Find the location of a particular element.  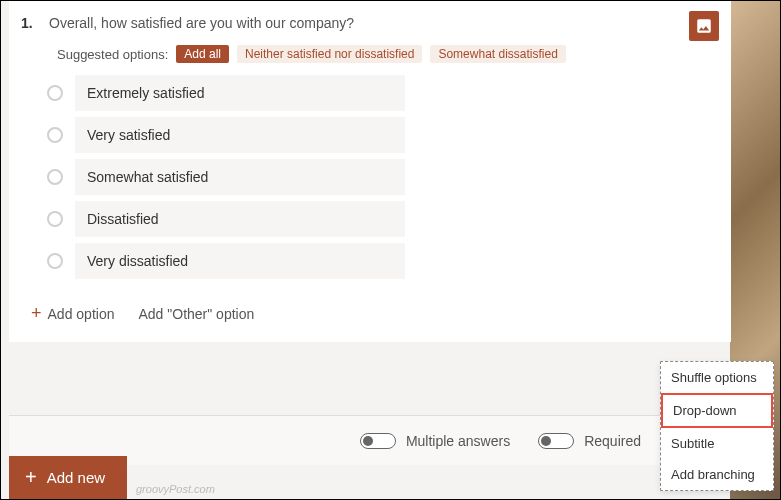

option-row: Dissatisfied is located at coordinates (383, 219).